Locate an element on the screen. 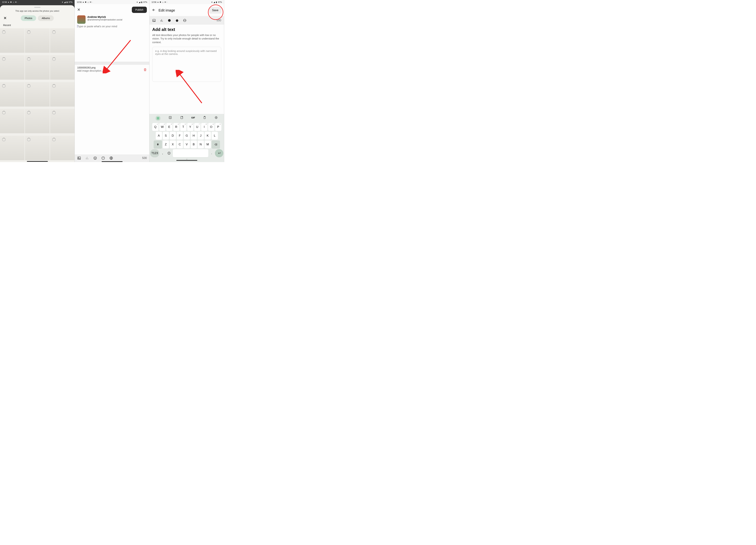 The width and height of the screenshot is (756, 545). key-l: L is located at coordinates (215, 136).